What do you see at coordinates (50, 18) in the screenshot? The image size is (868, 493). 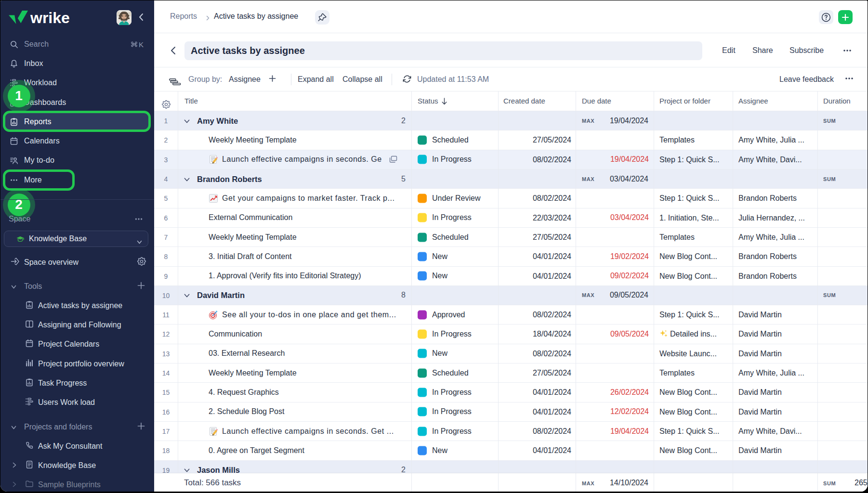 I see `svg-text: wrike` at bounding box center [50, 18].